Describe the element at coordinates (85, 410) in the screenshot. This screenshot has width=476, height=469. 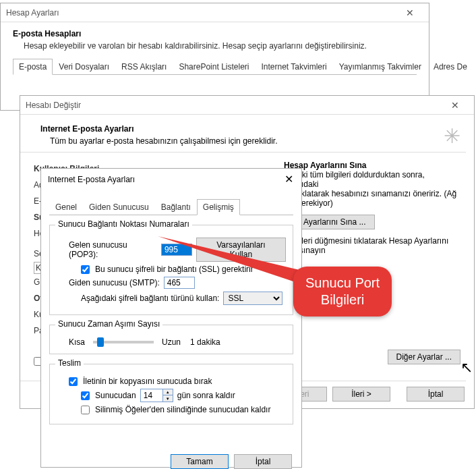
I see `remove-on-delete-checkbox` at that location.